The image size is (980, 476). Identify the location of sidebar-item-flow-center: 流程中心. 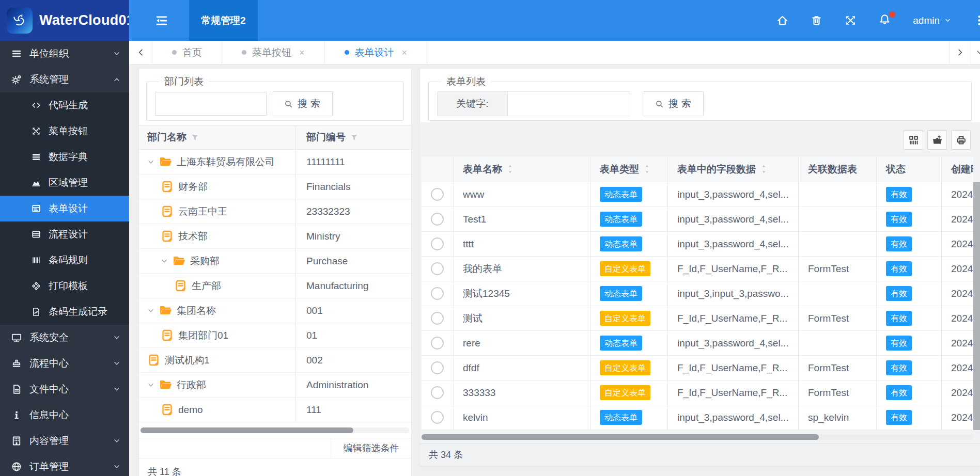
(65, 363).